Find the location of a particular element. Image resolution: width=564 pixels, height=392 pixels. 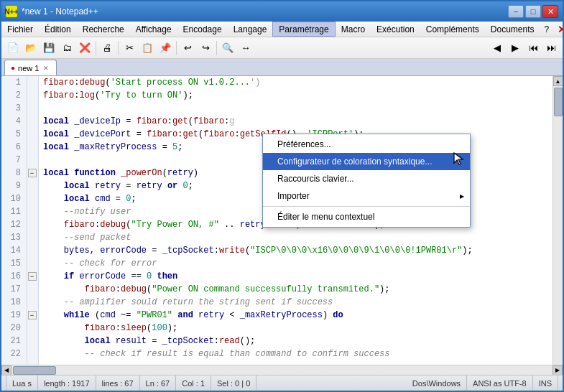

menu-edition: Édition is located at coordinates (57, 29).